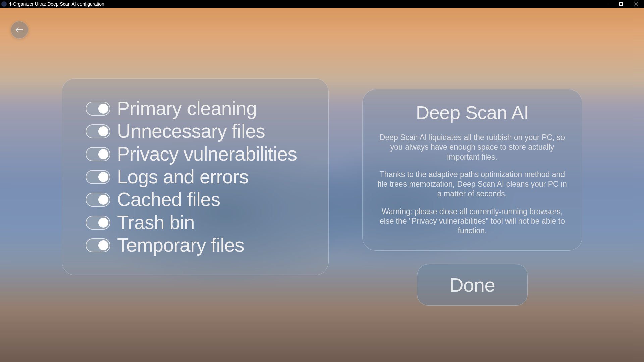 This screenshot has height=362, width=644. I want to click on titlebar: 4-Organizer Ultra: Deep Scan AI configur…, so click(322, 4).